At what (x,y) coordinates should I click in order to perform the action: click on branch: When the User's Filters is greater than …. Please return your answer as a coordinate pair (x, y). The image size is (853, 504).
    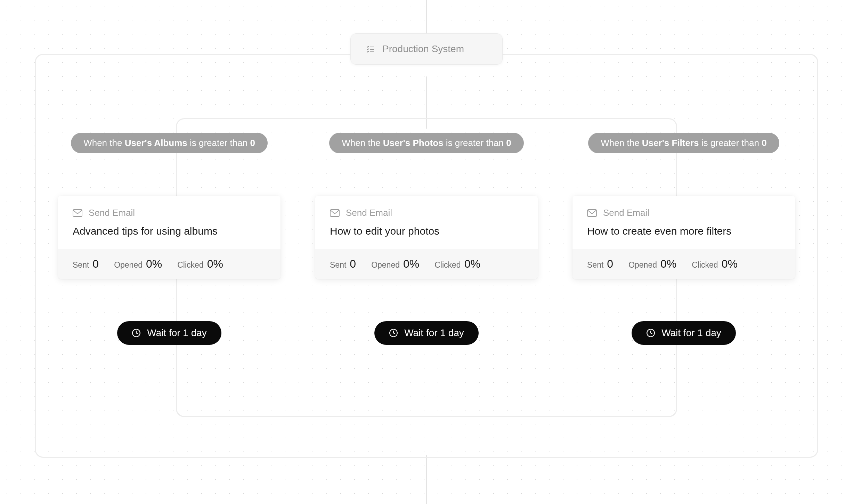
    Looking at the image, I should click on (684, 239).